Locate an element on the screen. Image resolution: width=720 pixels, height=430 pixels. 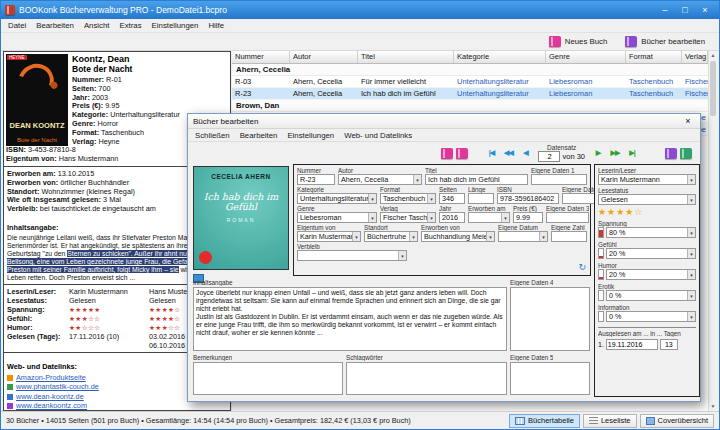
input-erworben-am: ▾ is located at coordinates (489, 218).